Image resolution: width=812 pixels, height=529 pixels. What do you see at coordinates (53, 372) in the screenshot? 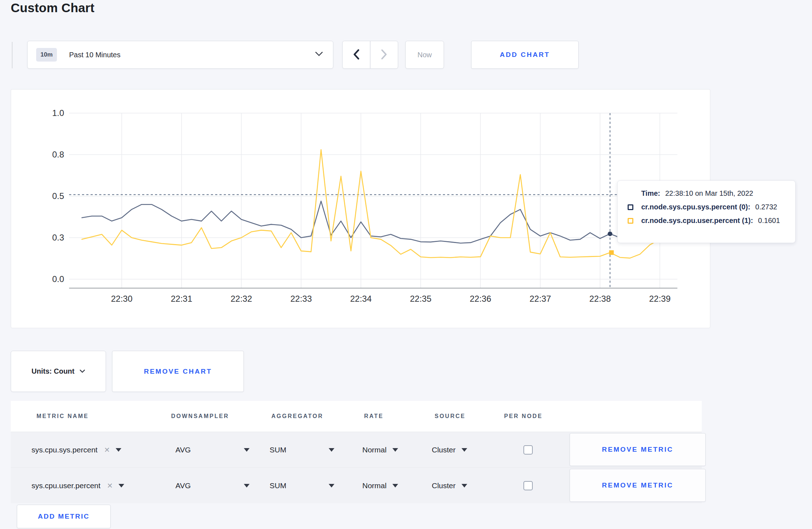
I see `units-label: Units: Count` at bounding box center [53, 372].